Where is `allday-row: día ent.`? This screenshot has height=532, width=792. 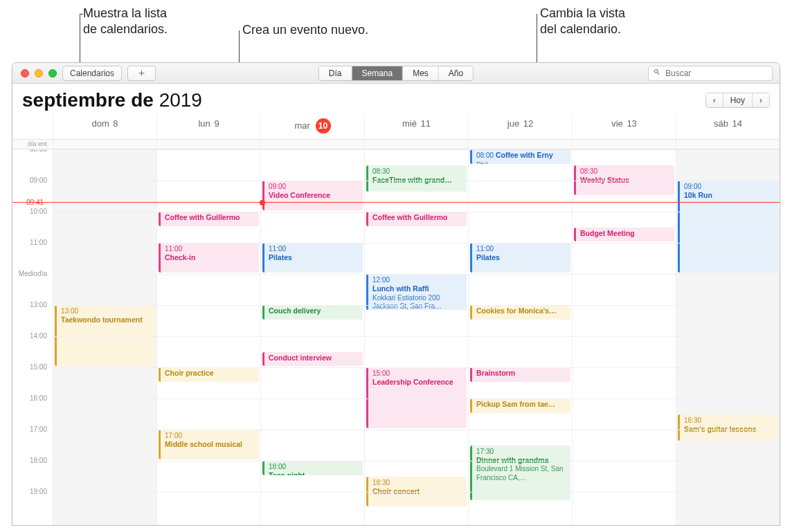 allday-row: día ent. is located at coordinates (396, 145).